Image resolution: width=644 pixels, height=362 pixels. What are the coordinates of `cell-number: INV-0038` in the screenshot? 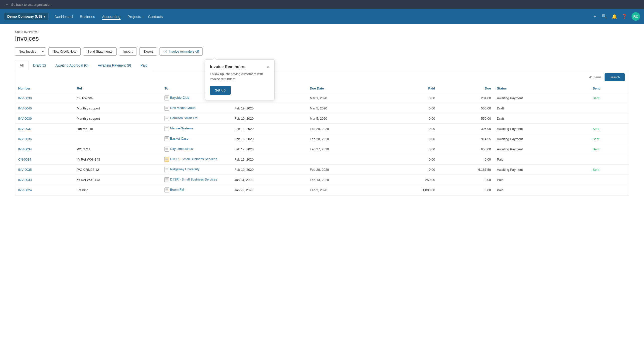 It's located at (44, 98).